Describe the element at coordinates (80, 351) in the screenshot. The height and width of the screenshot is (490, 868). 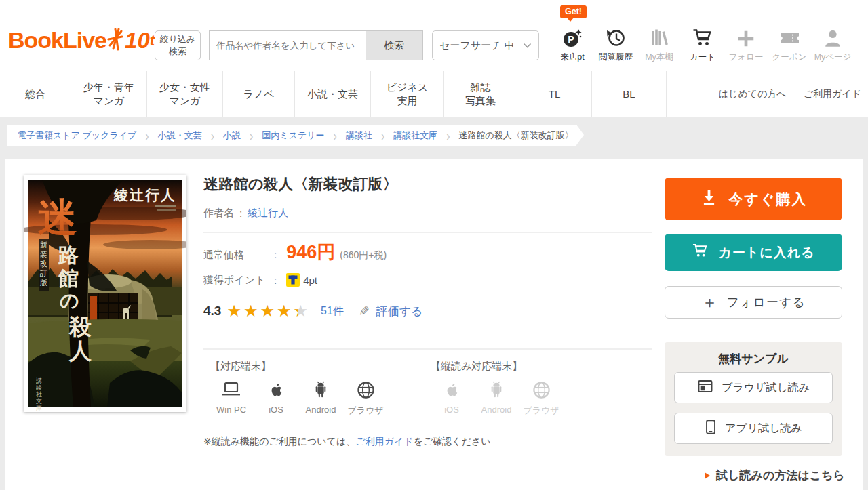
I see `svg-text: 人` at that location.